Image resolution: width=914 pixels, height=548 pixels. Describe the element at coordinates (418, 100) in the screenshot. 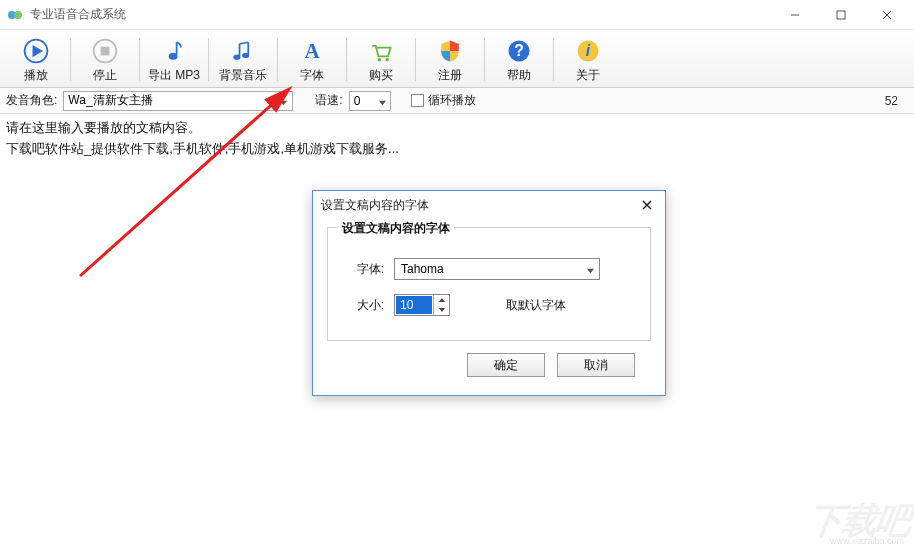

I see `loop-checkbox` at that location.